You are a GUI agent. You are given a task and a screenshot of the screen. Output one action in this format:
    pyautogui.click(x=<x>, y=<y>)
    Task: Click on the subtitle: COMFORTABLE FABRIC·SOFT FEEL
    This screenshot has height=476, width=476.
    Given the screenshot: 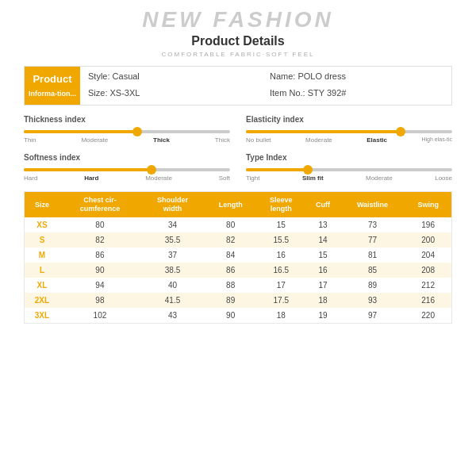 What is the action you would take?
    pyautogui.click(x=238, y=54)
    